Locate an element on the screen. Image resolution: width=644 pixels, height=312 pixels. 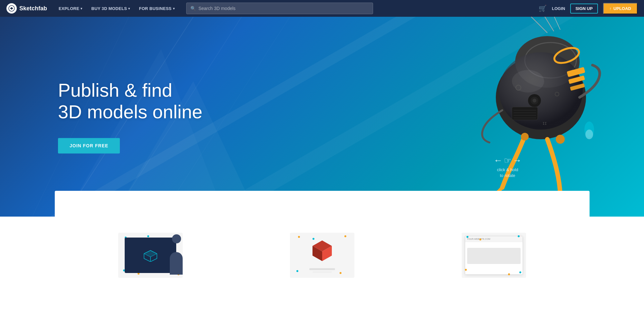
nav-right: 🛒 LOGIN SIGN UP ↑ UPLOAD is located at coordinates (588, 8).